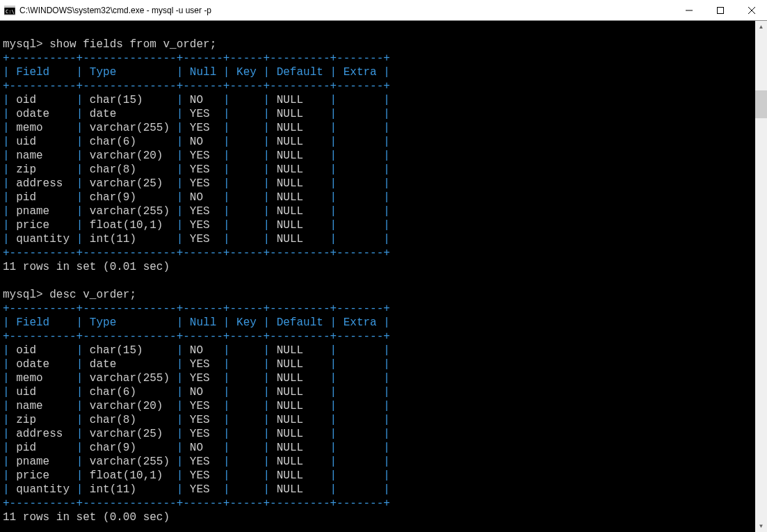 The width and height of the screenshot is (767, 532). What do you see at coordinates (384, 10) in the screenshot?
I see `titlebar: C:\ C:\WINDOWS\system32\cmd.exe - mysql …` at bounding box center [384, 10].